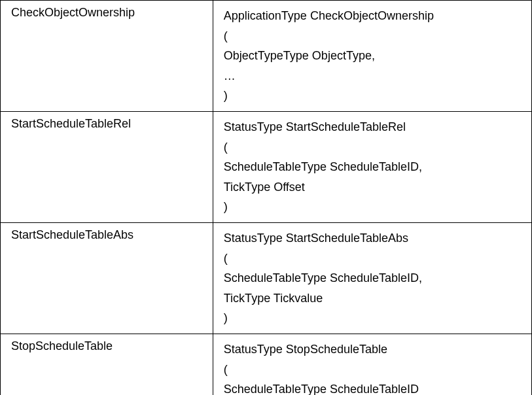  What do you see at coordinates (107, 56) in the screenshot?
I see `api-name-cell: CheckObjectOwnership` at bounding box center [107, 56].